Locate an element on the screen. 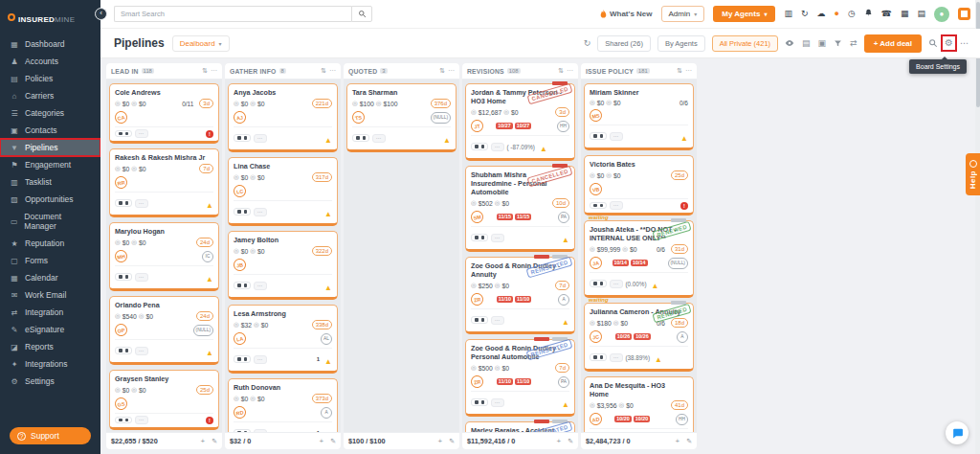 The height and width of the screenshot is (454, 980). sidebar-item-carriers: ⌂Carriers is located at coordinates (50, 96).